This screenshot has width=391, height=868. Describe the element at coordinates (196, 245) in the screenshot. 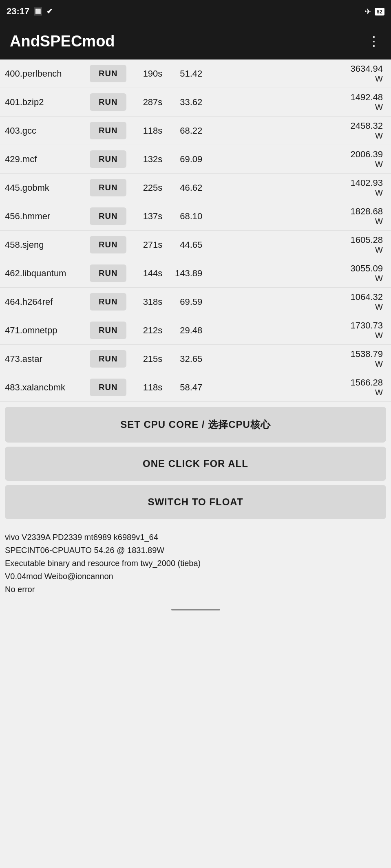

I see `table-row: 458.sjengRUN271s44.651605.28W` at that location.